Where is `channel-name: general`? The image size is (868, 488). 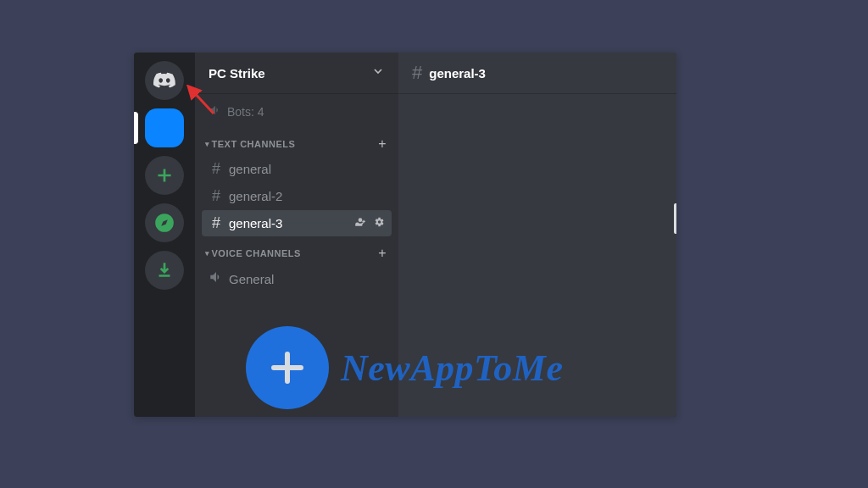
channel-name: general is located at coordinates (250, 169).